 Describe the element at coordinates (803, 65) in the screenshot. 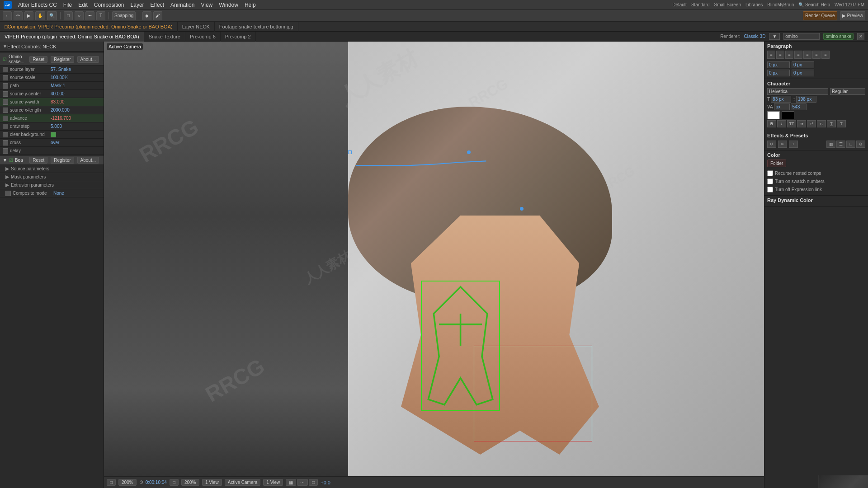

I see `margin-right-input` at that location.